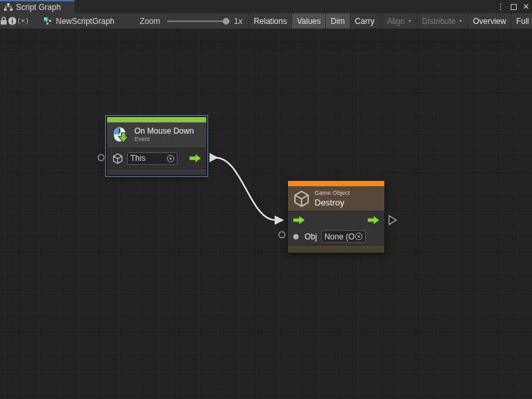  What do you see at coordinates (12, 21) in the screenshot?
I see `info-icon` at bounding box center [12, 21].